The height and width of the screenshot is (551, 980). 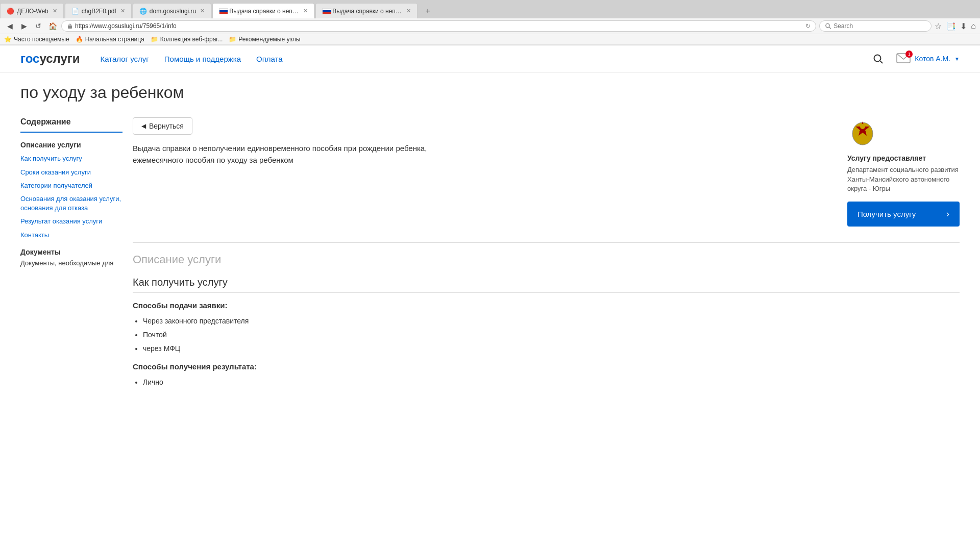 What do you see at coordinates (546, 366) in the screenshot?
I see `result-label: Способы получения результата:` at bounding box center [546, 366].